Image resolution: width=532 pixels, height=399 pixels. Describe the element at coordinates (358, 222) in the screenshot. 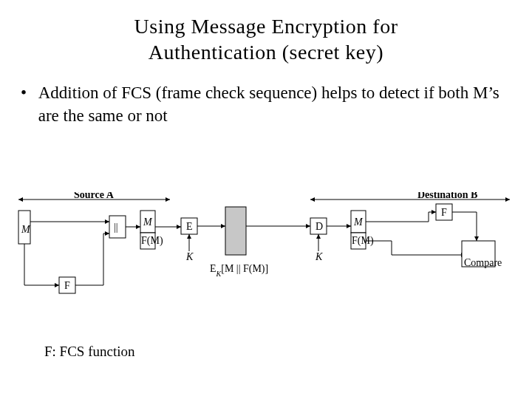

I see `m-block-2: M` at that location.